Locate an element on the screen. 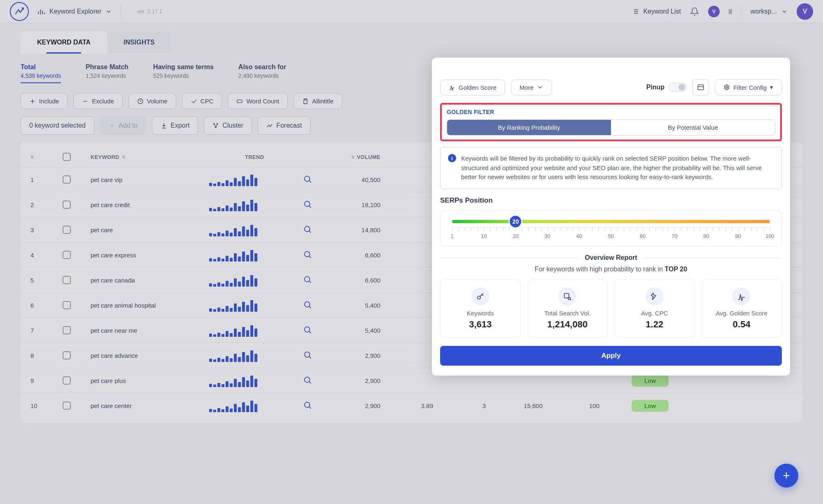 The width and height of the screenshot is (823, 504). card-label: Avg. Golden Score is located at coordinates (742, 313).